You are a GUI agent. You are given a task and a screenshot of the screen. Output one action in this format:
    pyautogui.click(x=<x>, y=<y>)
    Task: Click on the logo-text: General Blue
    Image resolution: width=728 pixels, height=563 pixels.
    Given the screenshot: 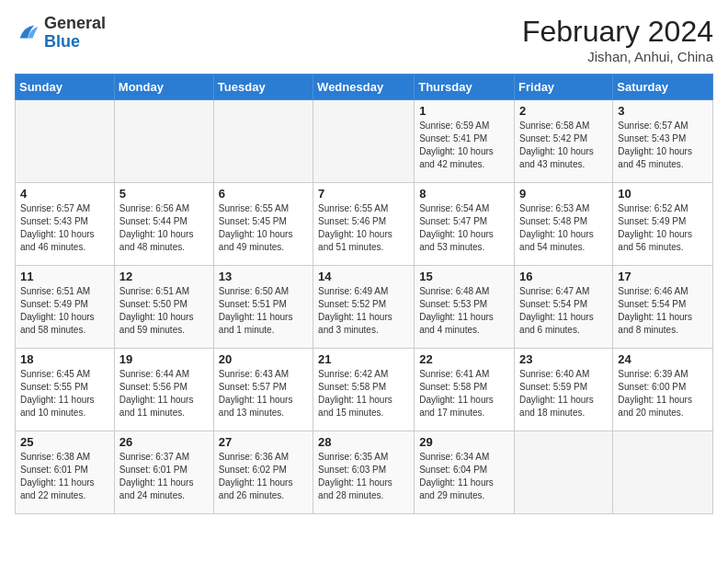 What is the action you would take?
    pyautogui.click(x=75, y=33)
    